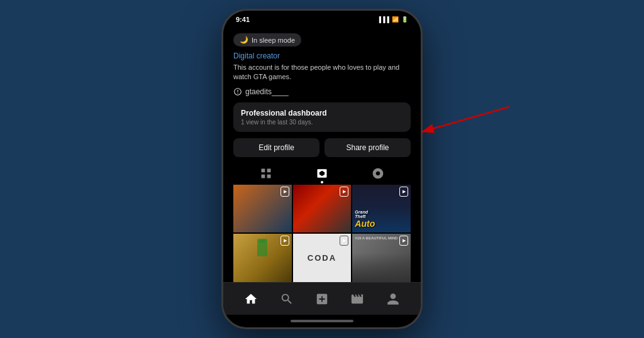 The image size is (644, 338). I want to click on battery-icon: 🔋, so click(405, 19).